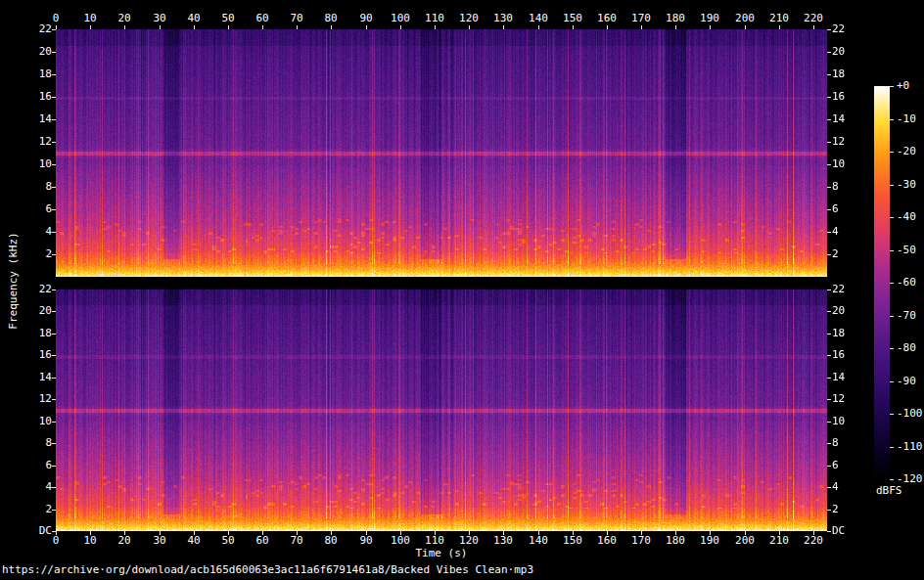 The width and height of the screenshot is (924, 580). Describe the element at coordinates (435, 541) in the screenshot. I see `x-tick-label-bottom: 110` at that location.